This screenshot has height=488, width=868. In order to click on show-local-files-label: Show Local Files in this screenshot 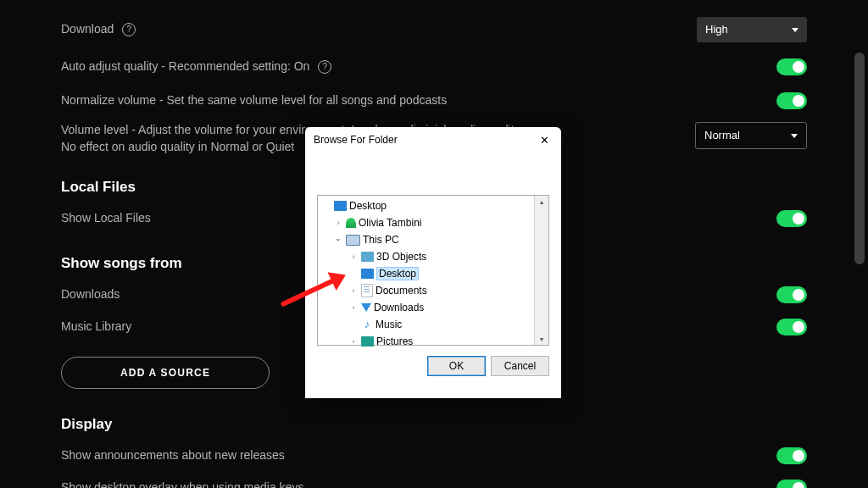, I will do `click(106, 219)`.